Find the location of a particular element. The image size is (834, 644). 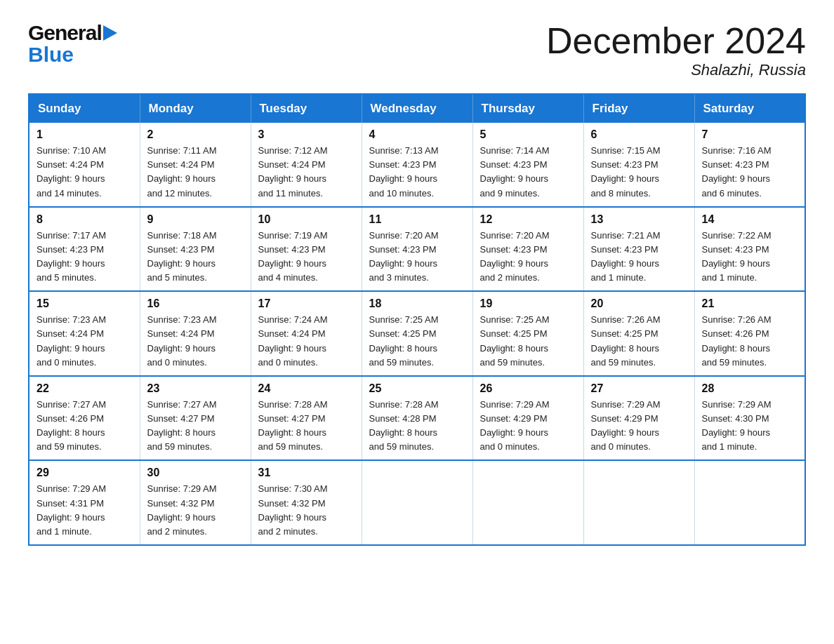

logo-general-text: General is located at coordinates (65, 33).